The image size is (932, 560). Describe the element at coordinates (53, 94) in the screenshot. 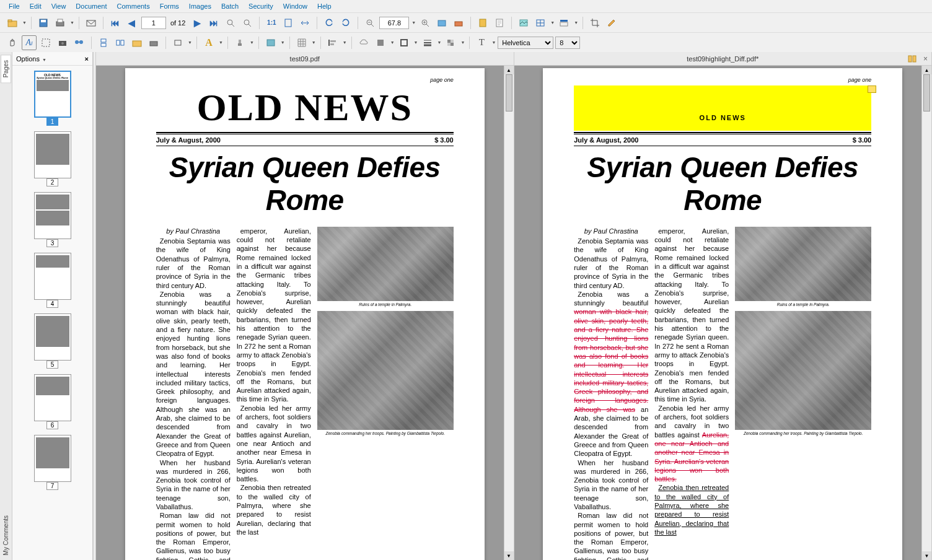

I see `thumbnail-1: OLD NEWSSyrian Queen Defies Rome` at that location.